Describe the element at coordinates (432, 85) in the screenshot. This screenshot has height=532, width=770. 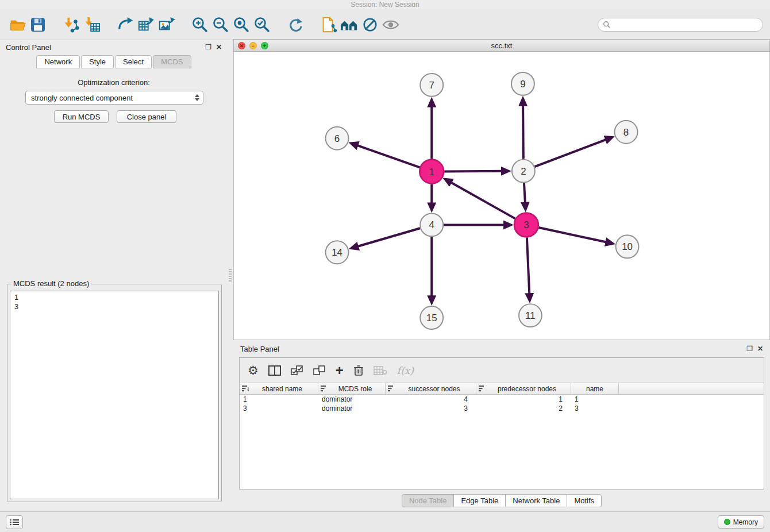
I see `graph-node-7: 7` at that location.